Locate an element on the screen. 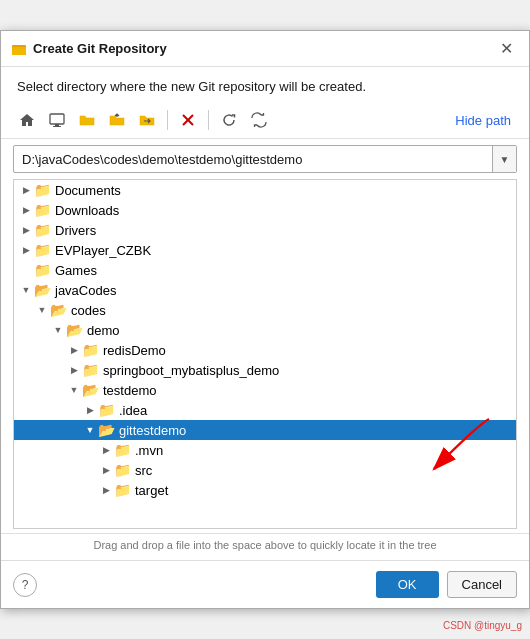 The height and width of the screenshot is (639, 530). path-input is located at coordinates (253, 160).